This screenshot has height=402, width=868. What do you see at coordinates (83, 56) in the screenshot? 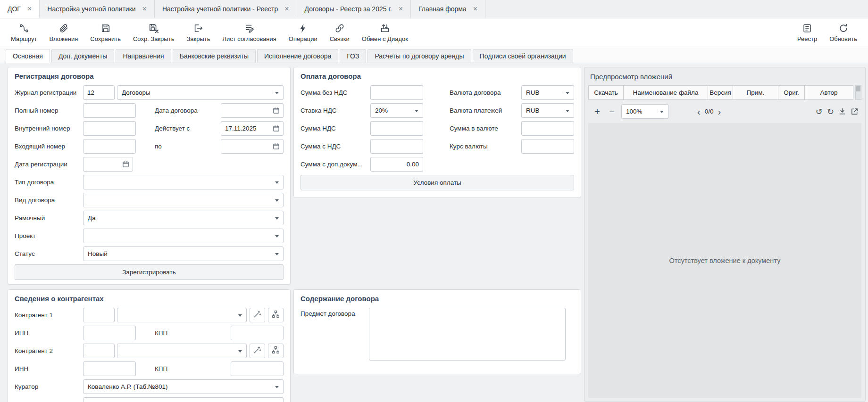
I see `tab-additional-documents: Доп. документы` at bounding box center [83, 56].